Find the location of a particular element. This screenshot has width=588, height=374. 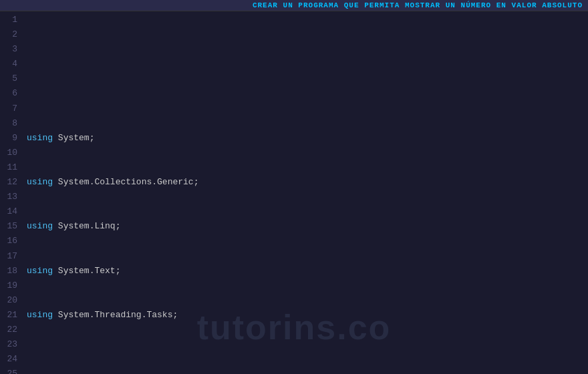

title-text: CREAR UN PROGRAMA QUE PERMITA MOSTRAR UN… is located at coordinates (418, 5).